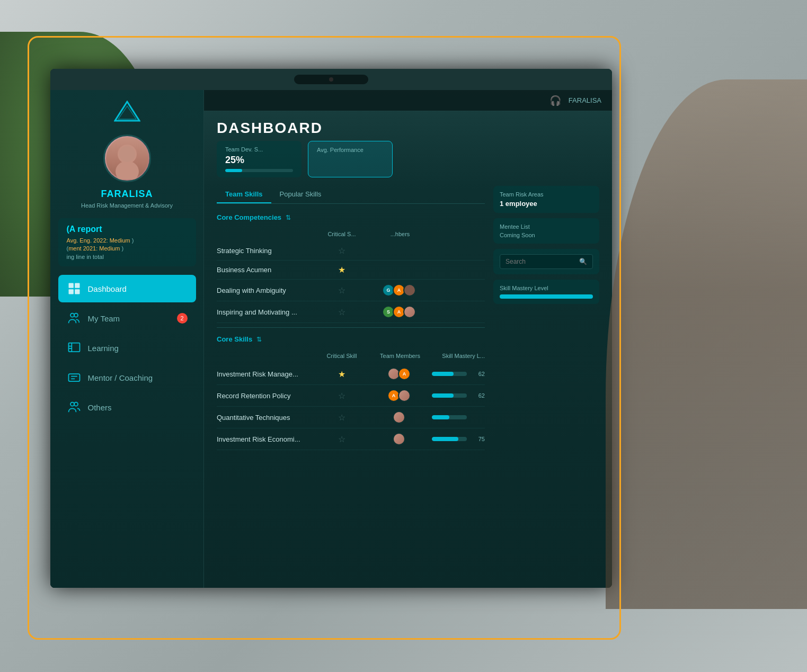 The width and height of the screenshot is (807, 672). I want to click on avg-performance-label: Avg. Performance, so click(350, 150).